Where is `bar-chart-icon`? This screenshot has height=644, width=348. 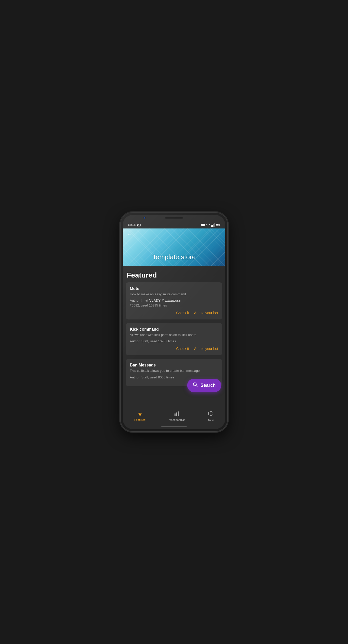 bar-chart-icon is located at coordinates (177, 414).